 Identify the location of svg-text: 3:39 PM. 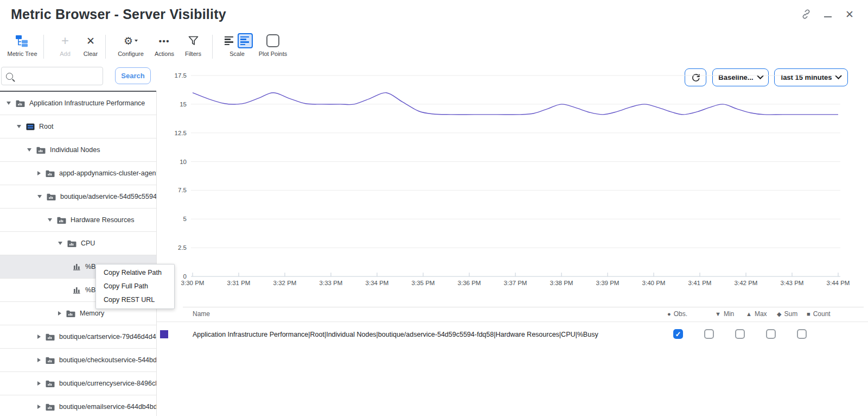
(608, 283).